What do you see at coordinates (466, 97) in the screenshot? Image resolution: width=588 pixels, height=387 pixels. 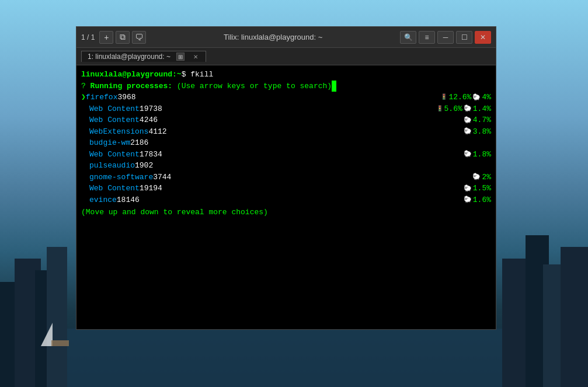 I see `proc-metrics: 🚦 12.6% 🐑 4%` at bounding box center [466, 97].